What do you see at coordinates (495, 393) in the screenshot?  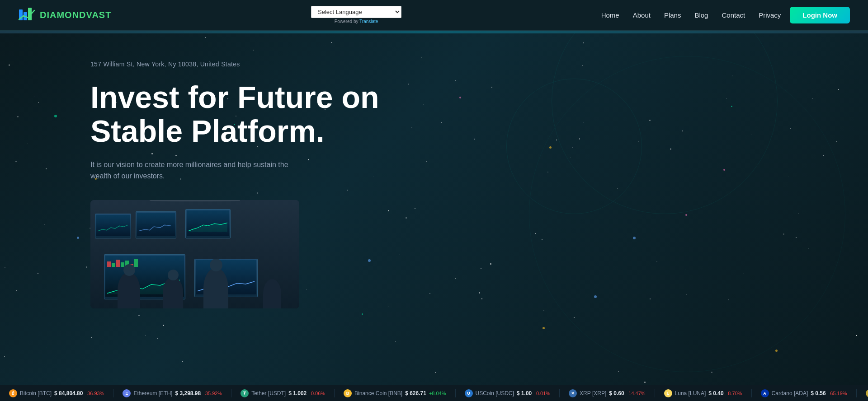 I see `ticker-coin-name: USCoin [USDC]` at bounding box center [495, 393].